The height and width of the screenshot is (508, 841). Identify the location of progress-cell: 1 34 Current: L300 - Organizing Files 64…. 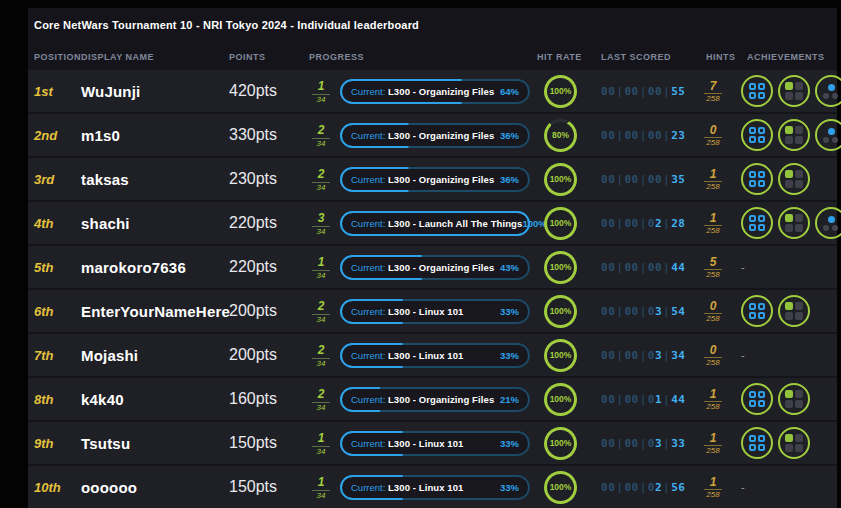
(425, 90).